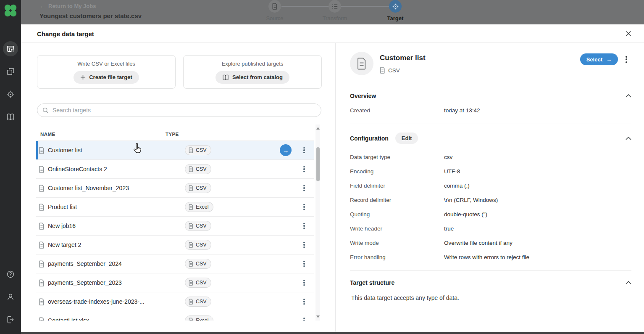 This screenshot has width=644, height=334. I want to click on overview-section: Overview Created today at 13:42, so click(491, 103).